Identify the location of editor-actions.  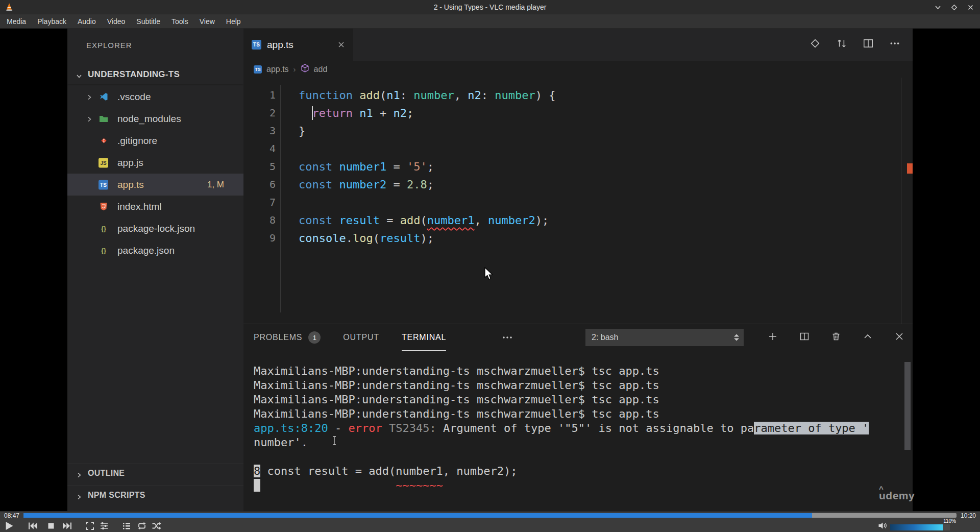
(855, 44).